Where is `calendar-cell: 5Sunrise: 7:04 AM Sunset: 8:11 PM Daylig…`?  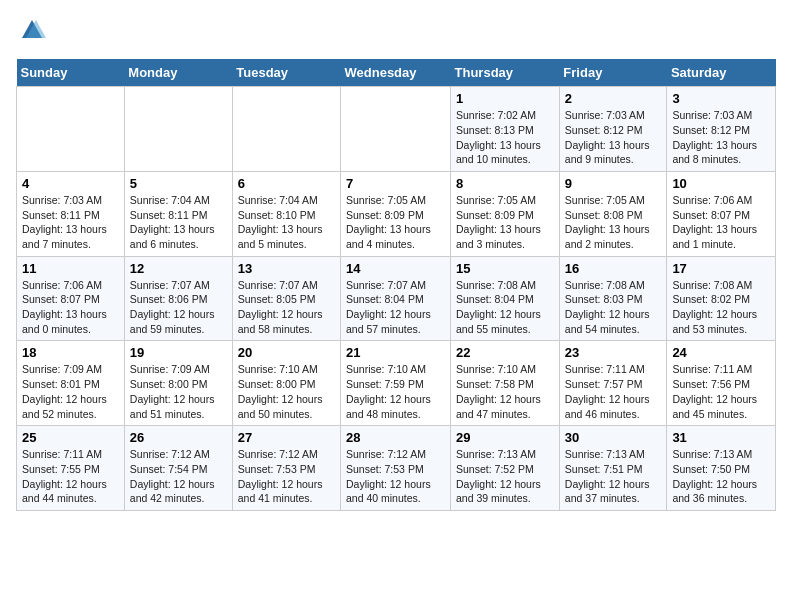
calendar-cell: 5Sunrise: 7:04 AM Sunset: 8:11 PM Daylig… is located at coordinates (178, 214).